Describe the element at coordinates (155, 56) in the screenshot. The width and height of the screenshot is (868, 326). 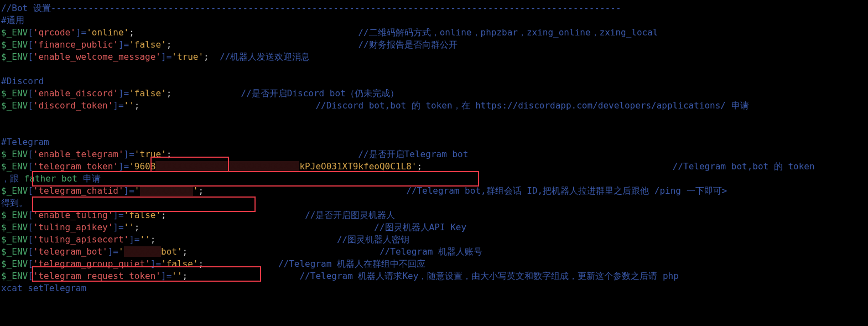
I see `line-welcome: $_ENV['enable_welcome_message']='true'; …` at that location.